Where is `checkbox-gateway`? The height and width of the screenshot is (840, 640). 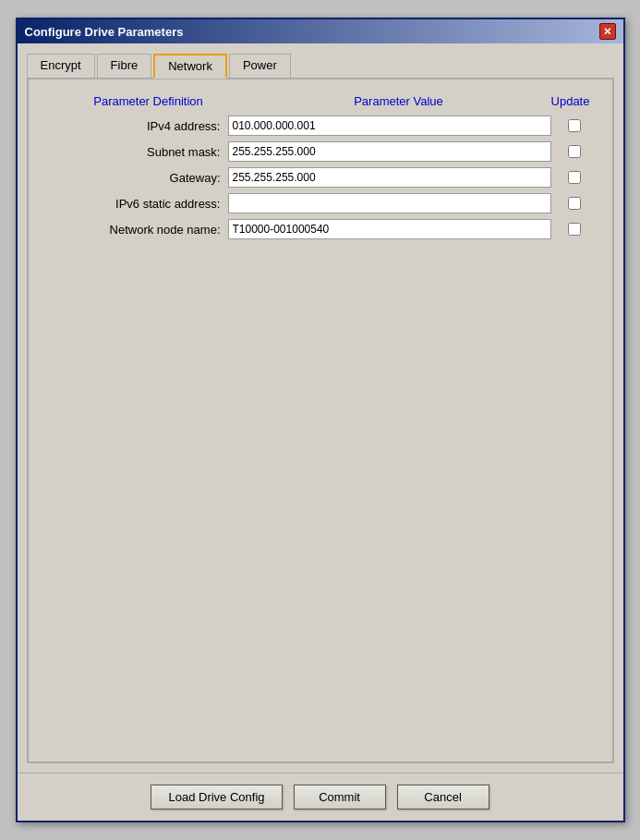
checkbox-gateway is located at coordinates (574, 177).